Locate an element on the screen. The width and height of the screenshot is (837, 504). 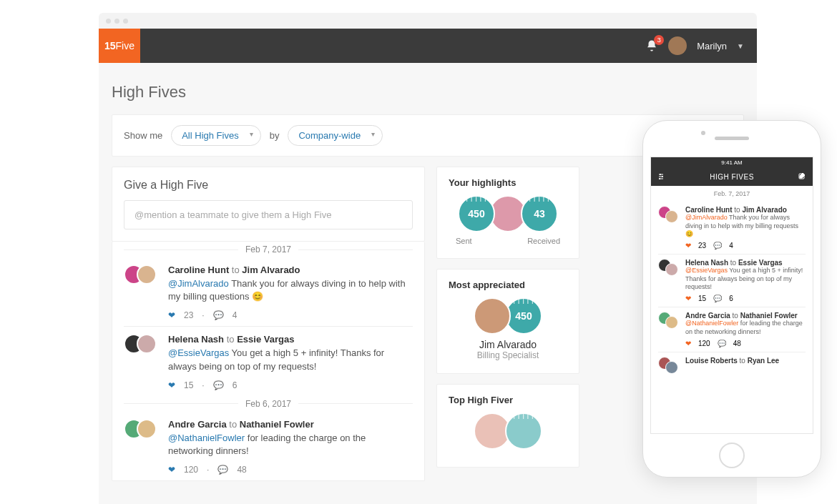
give-title: Give a High Five is located at coordinates (268, 185).